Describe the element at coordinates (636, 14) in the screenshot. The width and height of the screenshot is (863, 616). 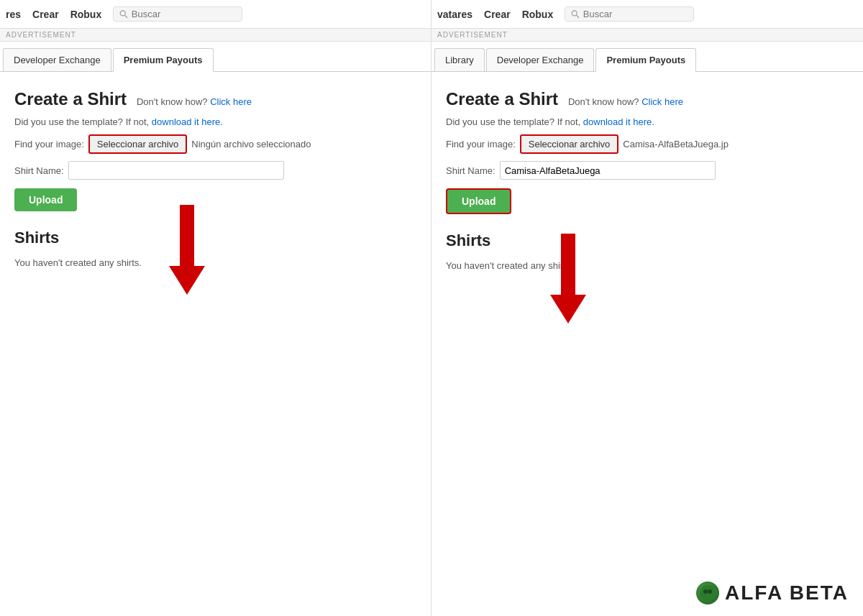
I see `search-input-right` at that location.